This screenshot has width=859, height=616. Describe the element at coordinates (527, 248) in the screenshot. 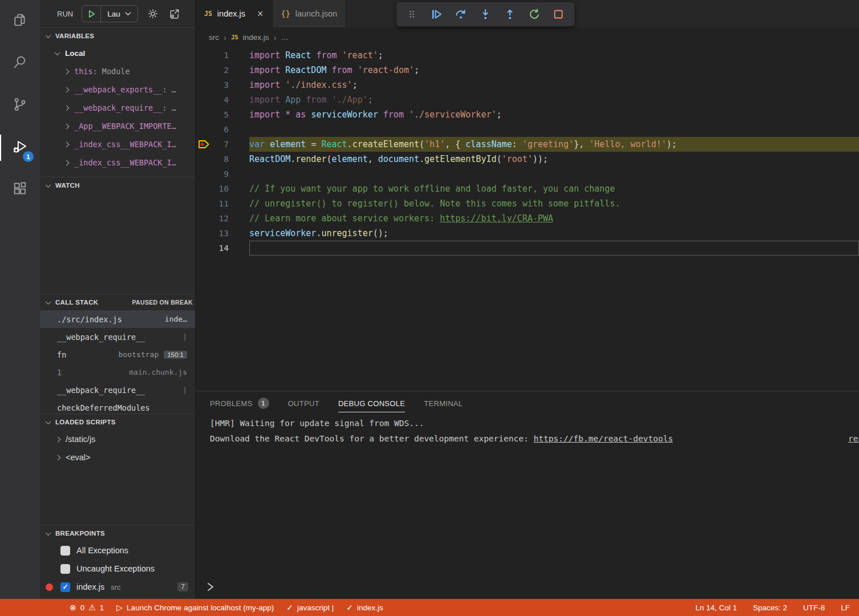

I see `code-line: 14` at that location.